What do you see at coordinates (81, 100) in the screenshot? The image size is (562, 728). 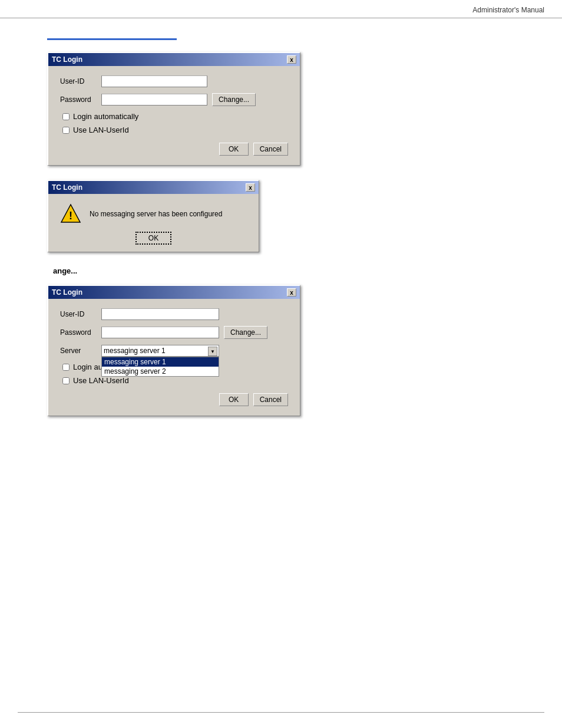 I see `password-label: Password` at bounding box center [81, 100].